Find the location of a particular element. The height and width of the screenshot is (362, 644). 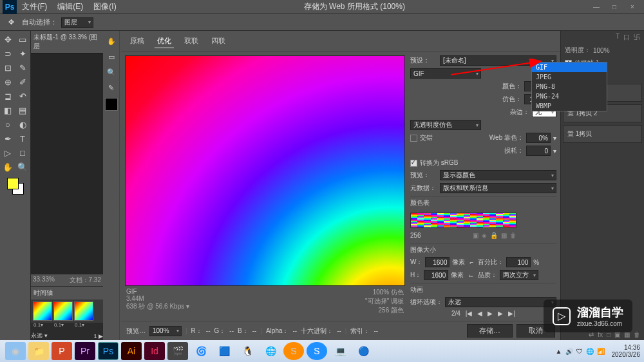

tray-icon: 🛡 is located at coordinates (580, 352).